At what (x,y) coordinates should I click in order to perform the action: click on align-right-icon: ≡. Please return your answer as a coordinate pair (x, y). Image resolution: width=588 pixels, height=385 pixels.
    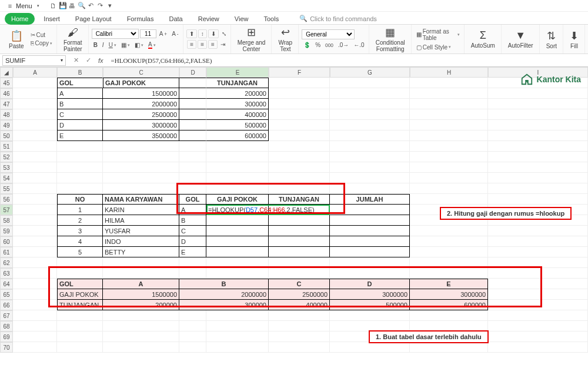
    Looking at the image, I should click on (213, 45).